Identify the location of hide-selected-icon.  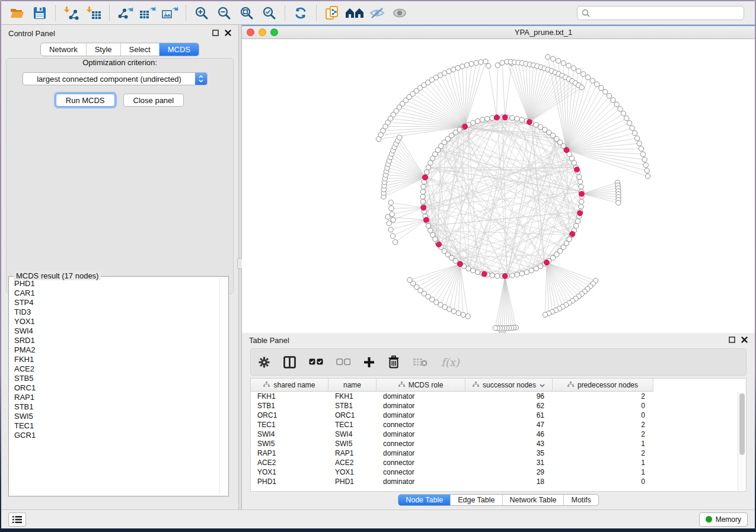
(377, 13).